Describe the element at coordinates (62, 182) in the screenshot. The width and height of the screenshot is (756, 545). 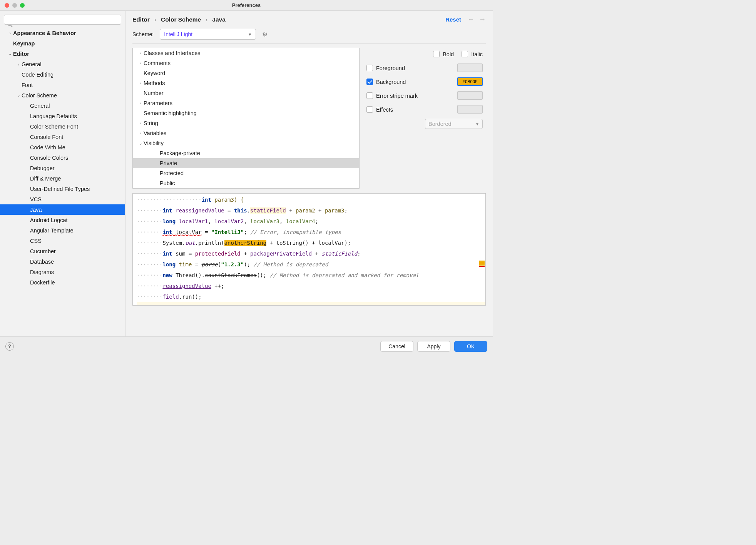
I see `sidebar-tree: ›Appearance & BehaviorKeymap⌄Editor›Gene…` at that location.